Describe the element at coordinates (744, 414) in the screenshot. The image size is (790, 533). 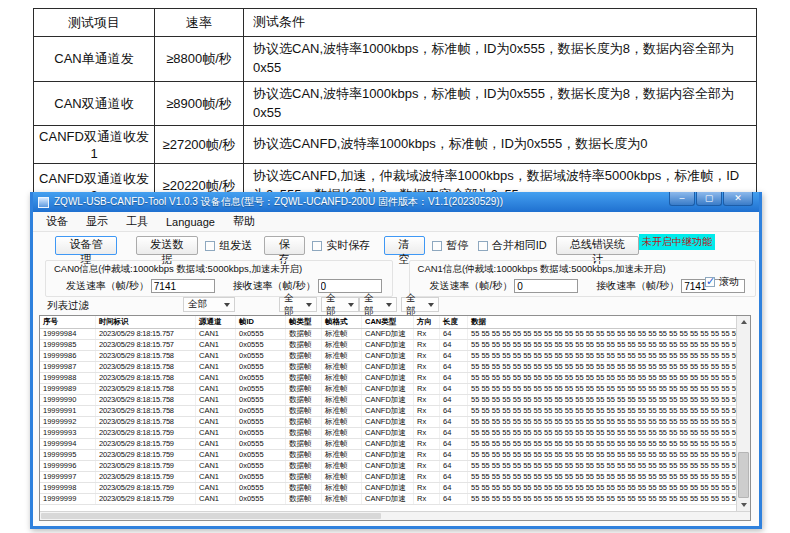
I see `scrollbar-track` at that location.